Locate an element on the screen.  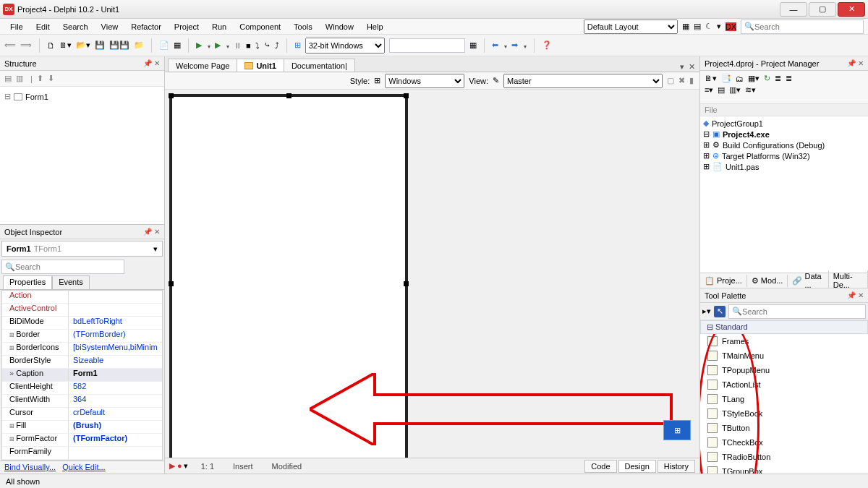
struct-down-icon: ⬇ is located at coordinates (51, 78).